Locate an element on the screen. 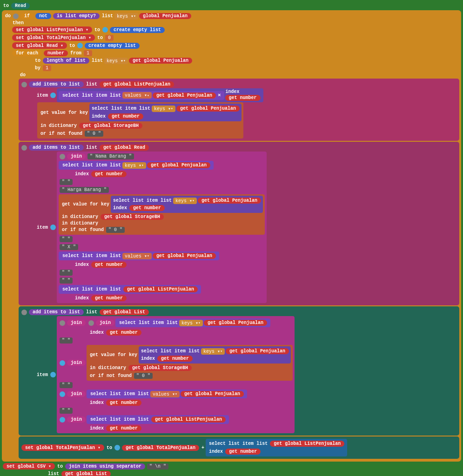 The image size is (463, 476). sl-keys-2-row: select list item list keys ▾ get global … is located at coordinates (187, 201).